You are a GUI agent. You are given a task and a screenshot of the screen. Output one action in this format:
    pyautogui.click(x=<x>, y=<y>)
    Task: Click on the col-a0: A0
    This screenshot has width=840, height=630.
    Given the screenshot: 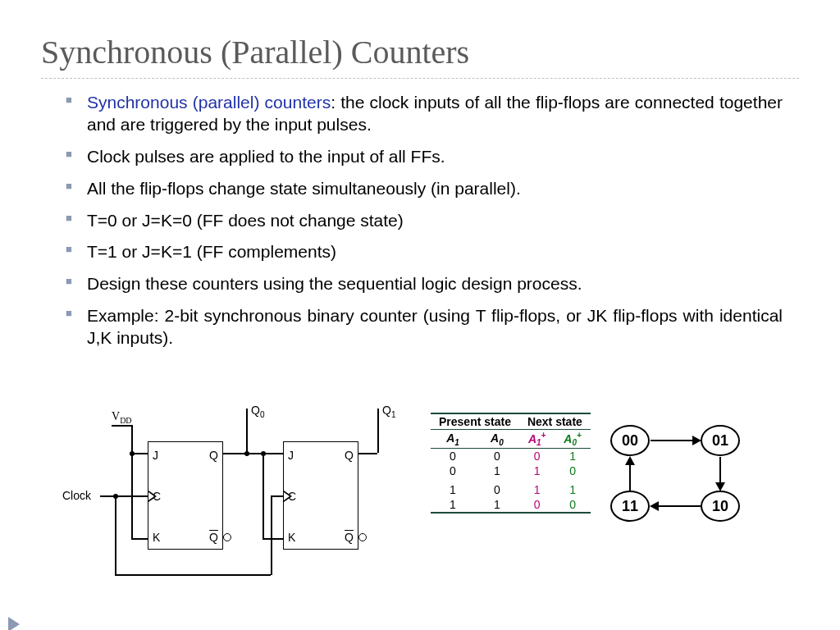 What is the action you would take?
    pyautogui.click(x=497, y=440)
    